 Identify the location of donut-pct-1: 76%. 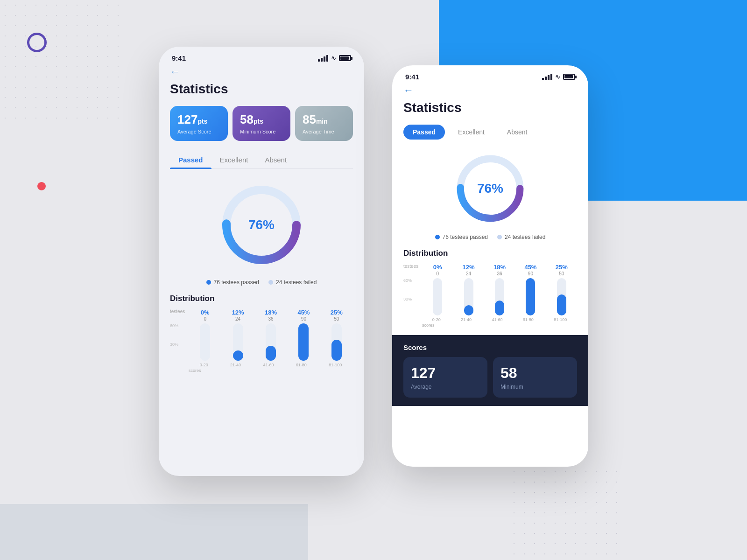
(261, 225).